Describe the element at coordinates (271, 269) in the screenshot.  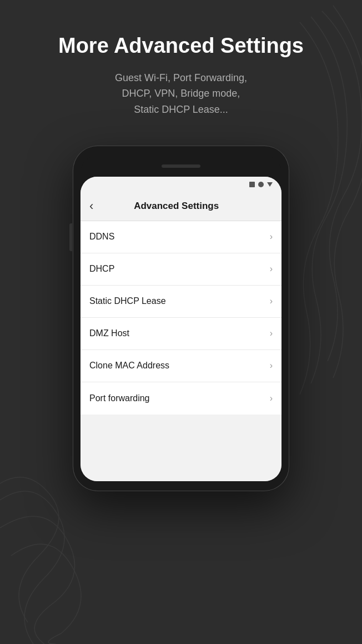
I see `menu-item-dhcp-chevron-icon: ›` at that location.